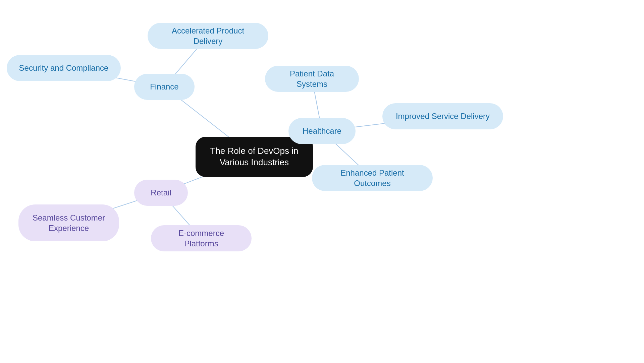 The image size is (644, 363). Describe the element at coordinates (69, 223) in the screenshot. I see `seamless-label: Seamless Customer Experience` at that location.